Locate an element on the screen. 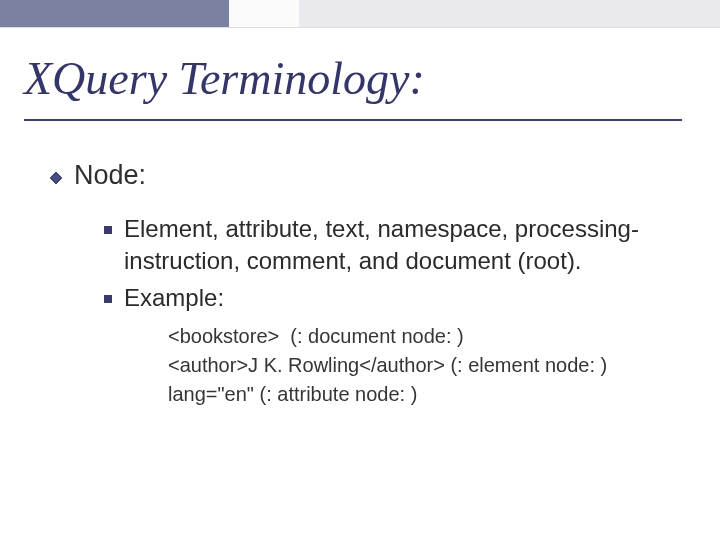  example-line: <author>J K. Rowling</author> (: element… is located at coordinates (429, 366).